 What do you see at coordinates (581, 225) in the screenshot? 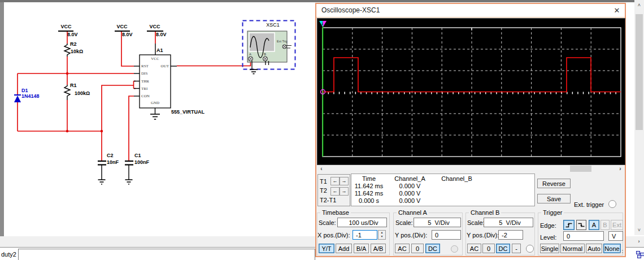
I see `falling-edge-icon` at bounding box center [581, 225].